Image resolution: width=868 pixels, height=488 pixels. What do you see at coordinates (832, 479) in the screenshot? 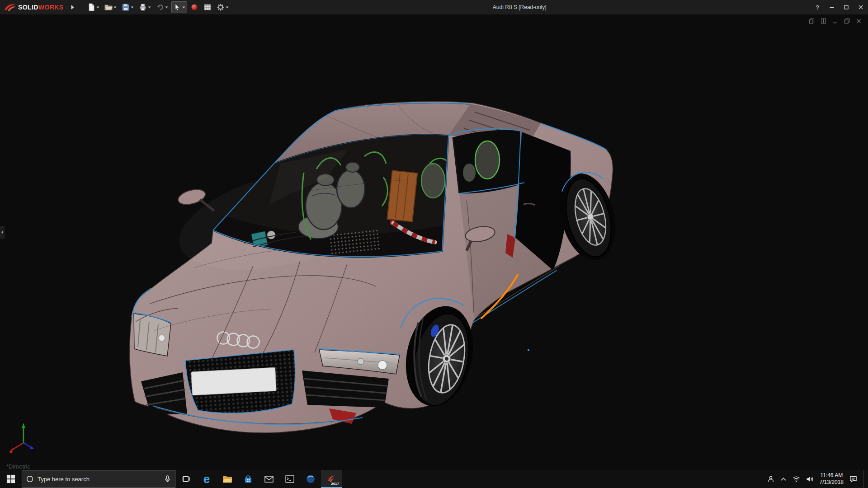
I see `tray-clock: 11:46 AM 7/13/2018` at bounding box center [832, 479].